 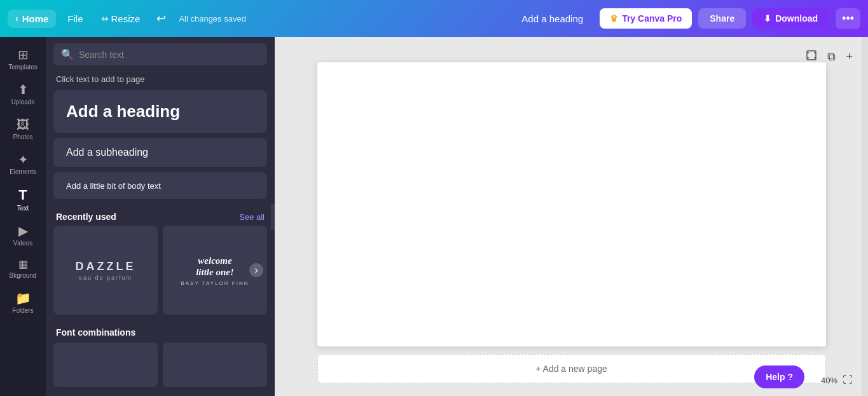 What do you see at coordinates (23, 276) in the screenshot?
I see `sidebar-bkground-label: Bkground` at bounding box center [23, 276].